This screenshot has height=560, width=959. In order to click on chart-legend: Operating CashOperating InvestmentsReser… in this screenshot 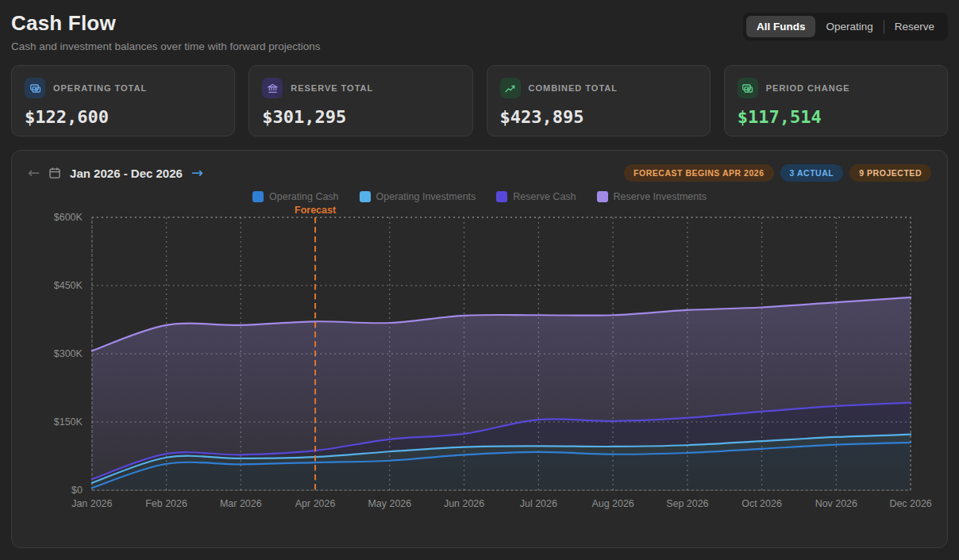, I will do `click(480, 197)`.